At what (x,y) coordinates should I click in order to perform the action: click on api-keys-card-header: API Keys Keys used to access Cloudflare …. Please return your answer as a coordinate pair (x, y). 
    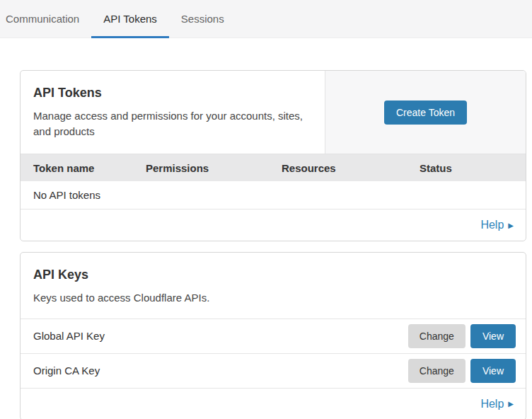
    Looking at the image, I should click on (273, 286).